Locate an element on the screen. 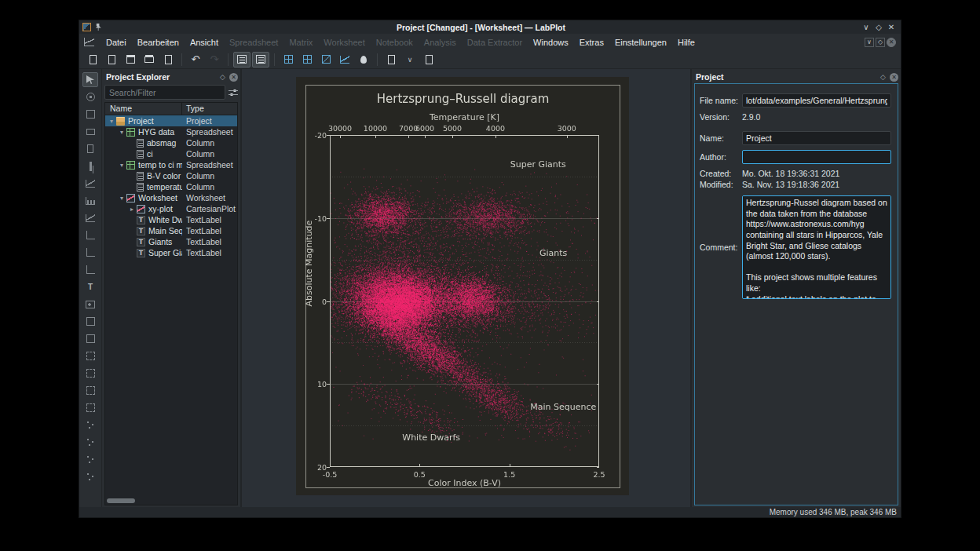 This screenshot has height=551, width=980. new-project-button is located at coordinates (93, 60).